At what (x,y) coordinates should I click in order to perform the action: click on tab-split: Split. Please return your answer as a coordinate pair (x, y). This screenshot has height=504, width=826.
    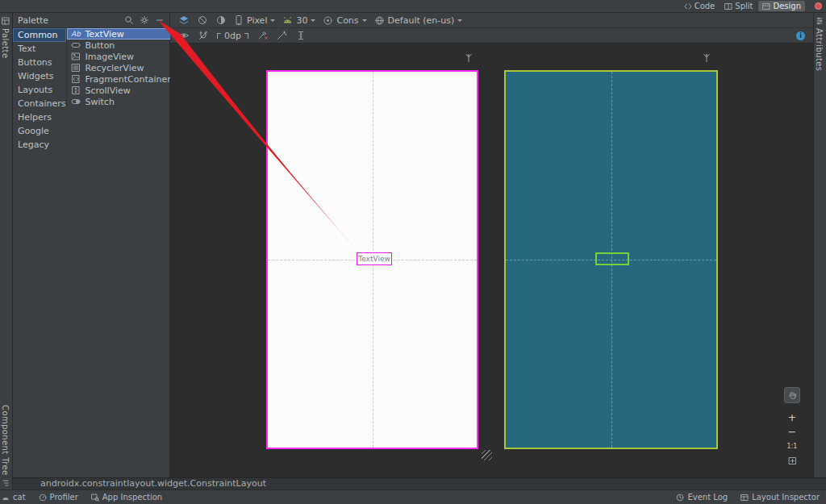
    Looking at the image, I should click on (739, 6).